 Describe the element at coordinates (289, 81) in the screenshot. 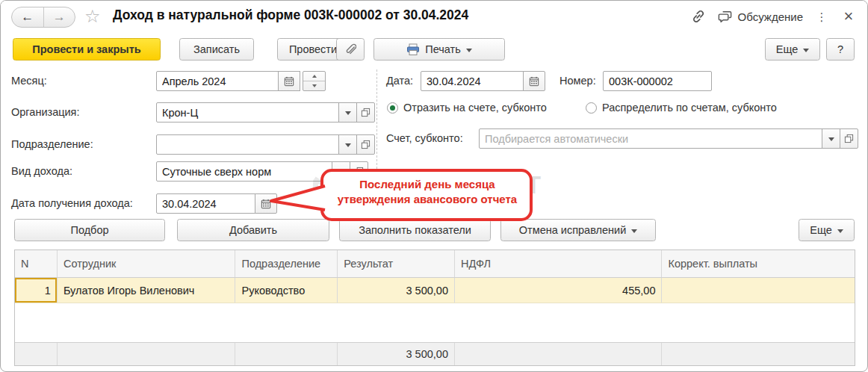

I see `month-calendar-button` at that location.